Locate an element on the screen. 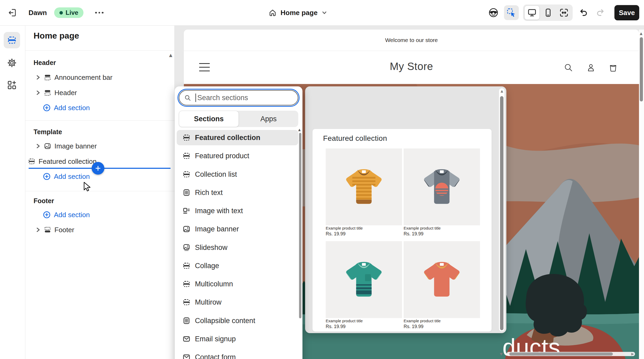  save-button: Save is located at coordinates (627, 13).